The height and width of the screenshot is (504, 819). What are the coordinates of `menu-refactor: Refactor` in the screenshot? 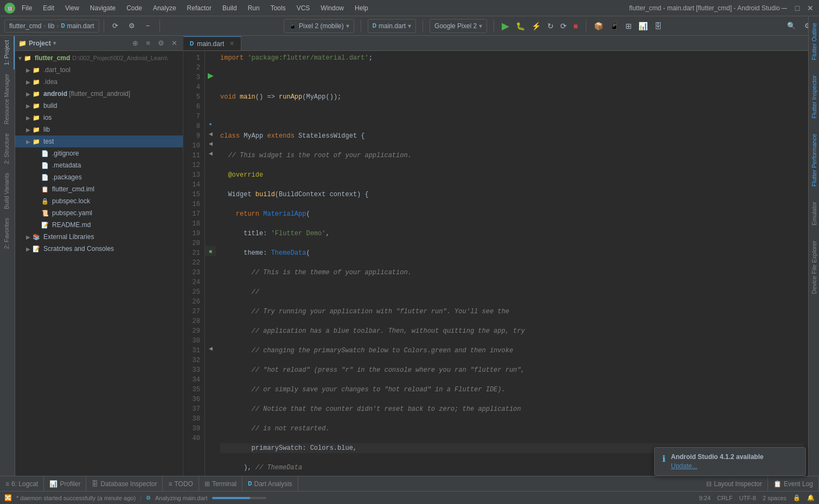 It's located at (200, 8).